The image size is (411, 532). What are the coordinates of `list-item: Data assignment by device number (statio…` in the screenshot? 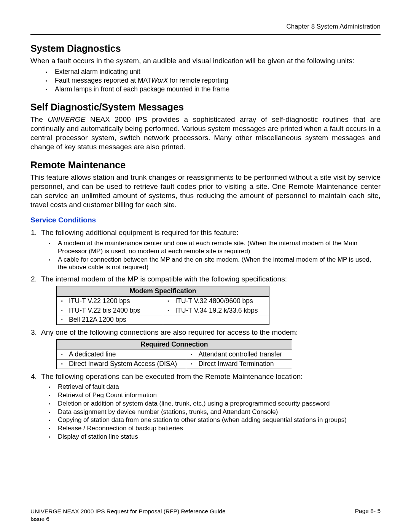 It's located at (215, 412).